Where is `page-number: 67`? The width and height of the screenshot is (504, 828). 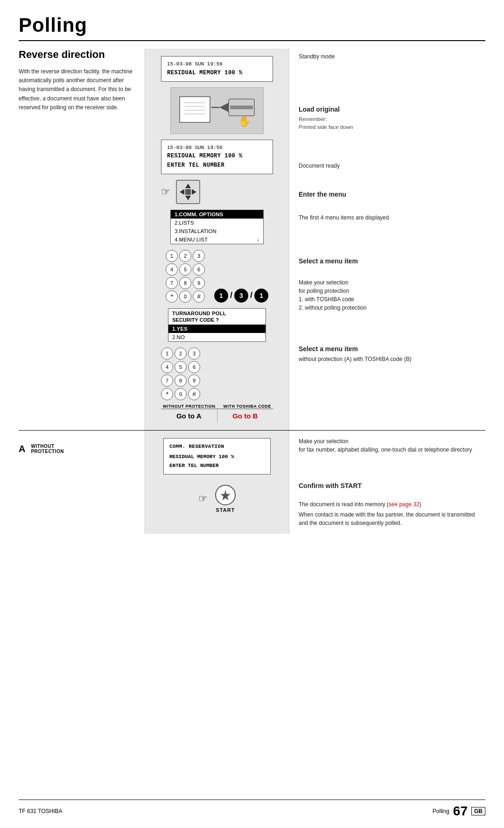
page-number: 67 is located at coordinates (460, 811).